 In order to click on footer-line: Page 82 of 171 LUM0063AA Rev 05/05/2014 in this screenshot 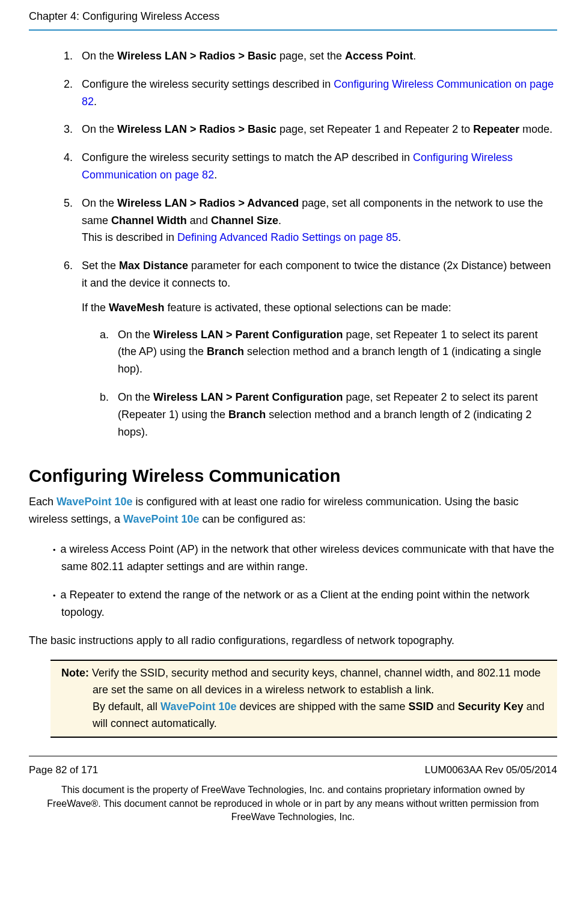, I will do `click(293, 773)`.